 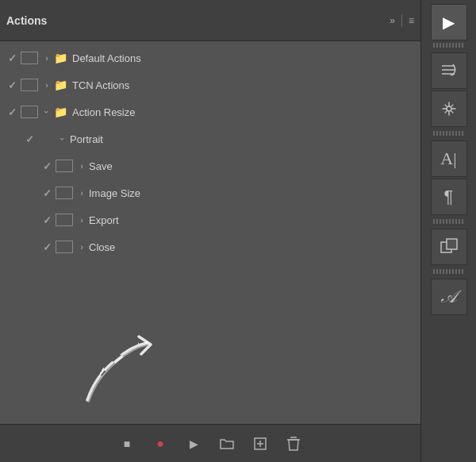 I want to click on action-row: ✓ › Image Size, so click(x=210, y=193).